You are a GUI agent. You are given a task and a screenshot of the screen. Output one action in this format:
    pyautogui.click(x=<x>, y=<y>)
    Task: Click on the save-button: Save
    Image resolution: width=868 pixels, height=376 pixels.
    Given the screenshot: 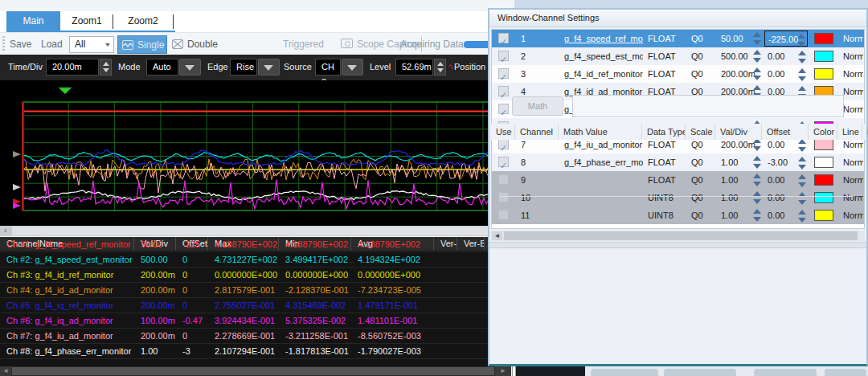 What is the action you would take?
    pyautogui.click(x=21, y=44)
    